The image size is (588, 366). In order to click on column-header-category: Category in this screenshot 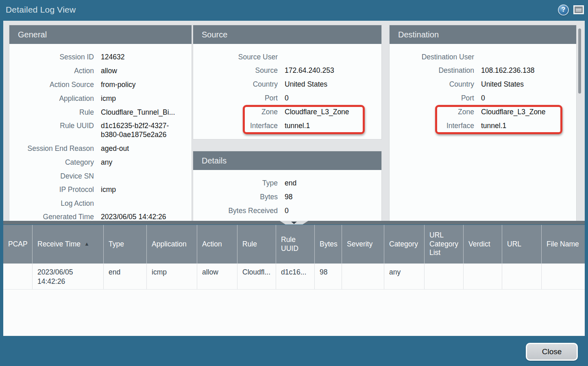, I will do `click(404, 244)`.